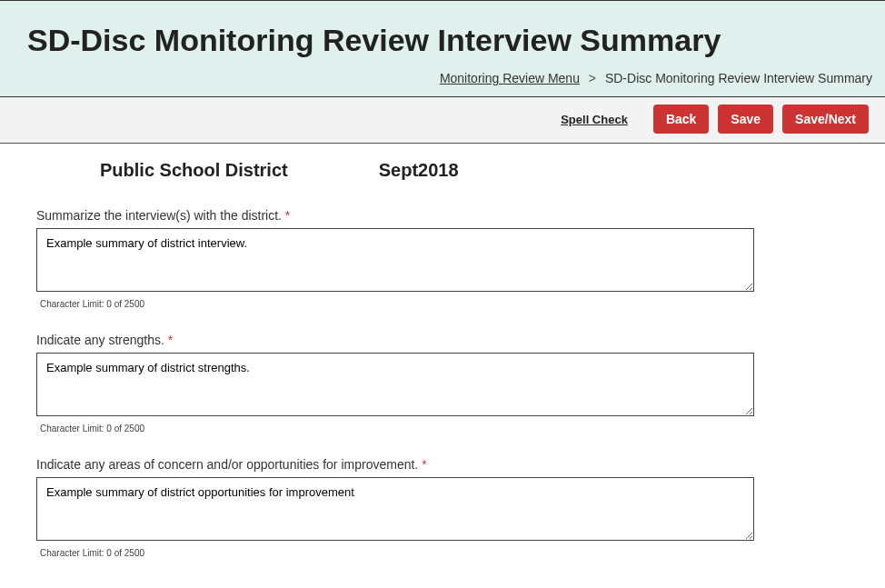 The width and height of the screenshot is (885, 588). I want to click on summary-textarea, so click(395, 260).